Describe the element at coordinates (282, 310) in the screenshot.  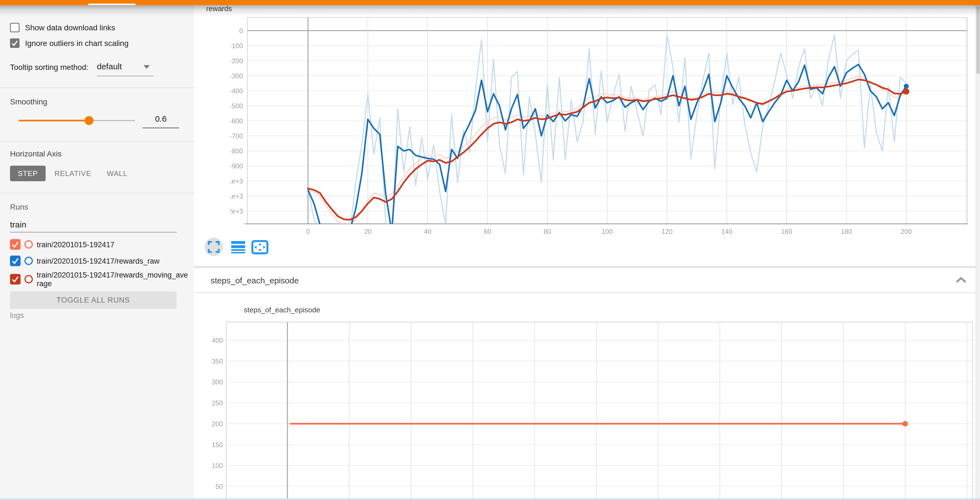
I see `steps-chart-title: steps_of_each_episode` at that location.